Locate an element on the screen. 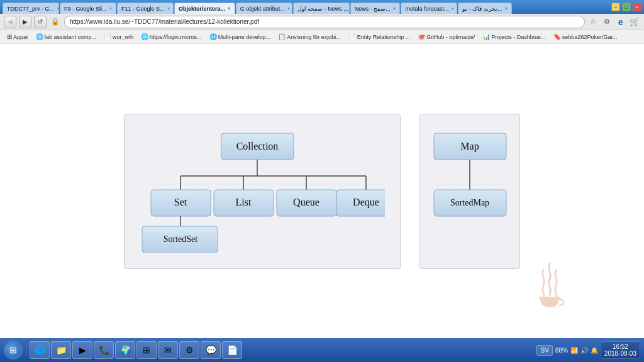 The height and width of the screenshot is (362, 644). taskbar-files: 📁 is located at coordinates (61, 350).